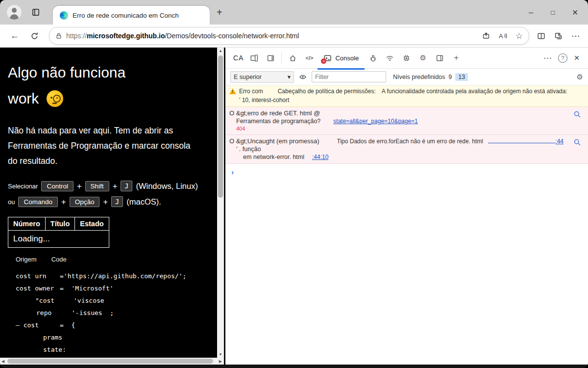 Image resolution: width=588 pixels, height=368 pixels. Describe the element at coordinates (232, 36) in the screenshot. I see `url-path: /Demos/devtools-console/network-error.ht…` at that location.